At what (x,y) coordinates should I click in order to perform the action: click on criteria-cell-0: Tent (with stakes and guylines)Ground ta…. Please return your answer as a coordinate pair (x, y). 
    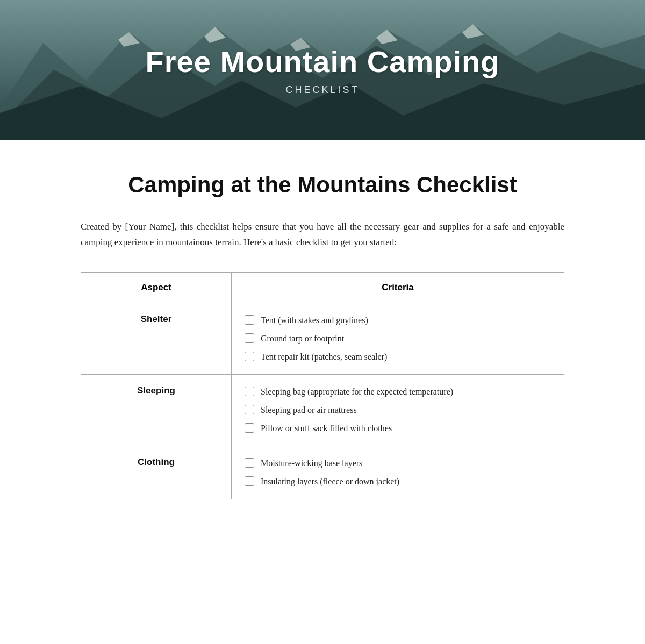
    Looking at the image, I should click on (398, 339).